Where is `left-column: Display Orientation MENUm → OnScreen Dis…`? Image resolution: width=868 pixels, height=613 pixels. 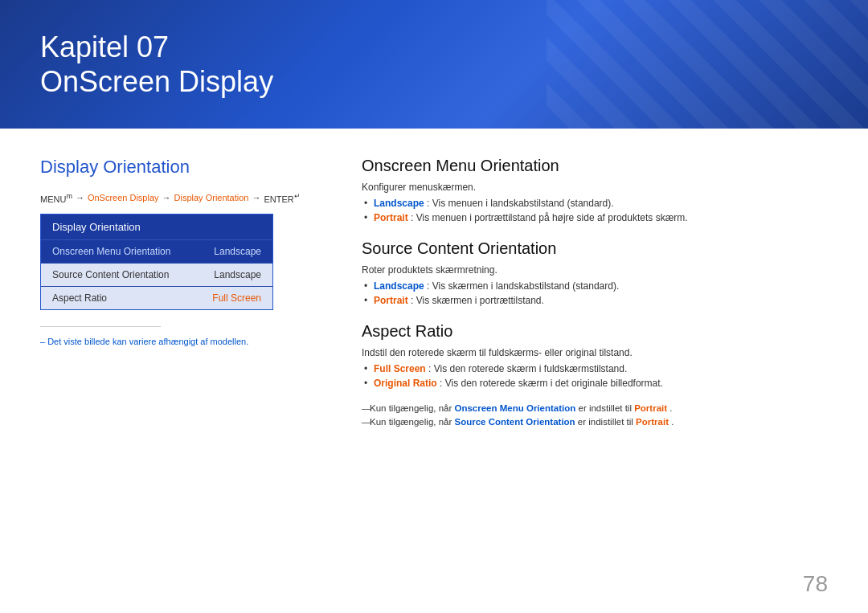 left-column: Display Orientation MENUm → OnScreen Dis… is located at coordinates (177, 300).